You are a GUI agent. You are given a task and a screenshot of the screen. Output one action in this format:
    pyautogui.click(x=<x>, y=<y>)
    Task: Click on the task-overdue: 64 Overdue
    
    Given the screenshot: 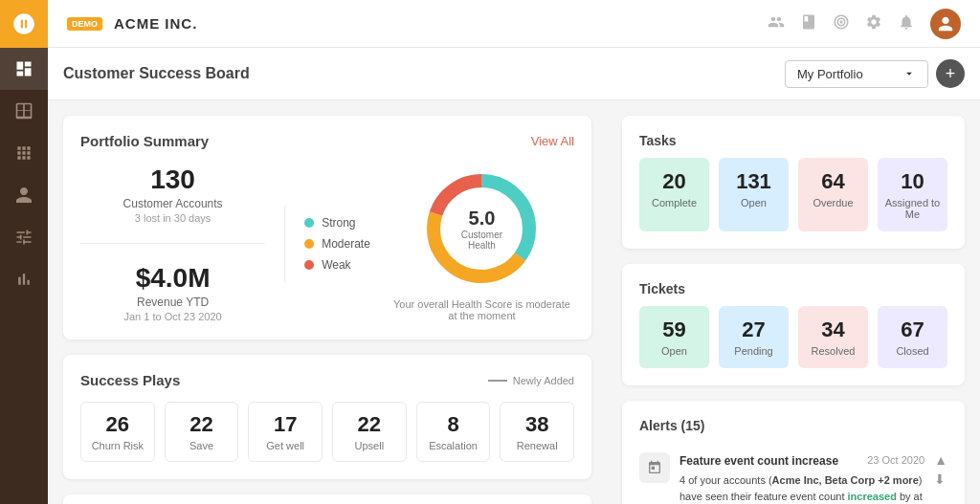 What is the action you would take?
    pyautogui.click(x=833, y=195)
    